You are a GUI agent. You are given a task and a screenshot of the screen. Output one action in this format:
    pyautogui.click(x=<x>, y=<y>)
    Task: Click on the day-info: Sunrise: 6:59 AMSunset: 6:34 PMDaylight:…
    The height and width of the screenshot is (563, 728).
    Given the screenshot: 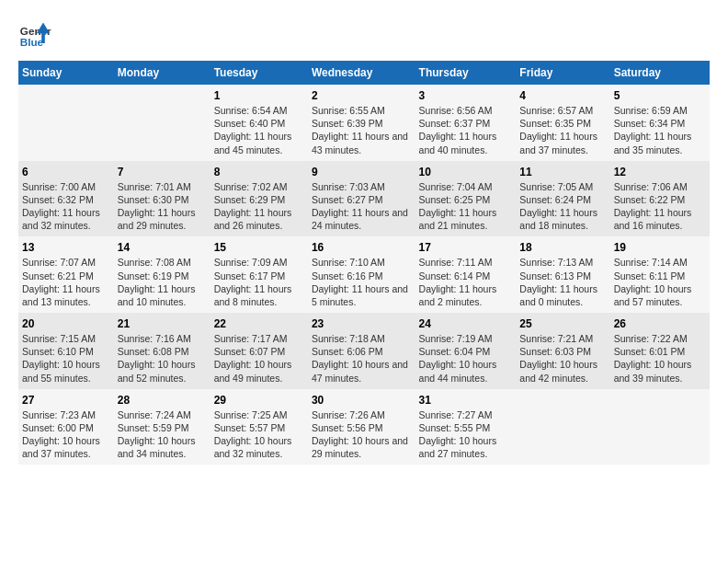 What is the action you would take?
    pyautogui.click(x=660, y=131)
    